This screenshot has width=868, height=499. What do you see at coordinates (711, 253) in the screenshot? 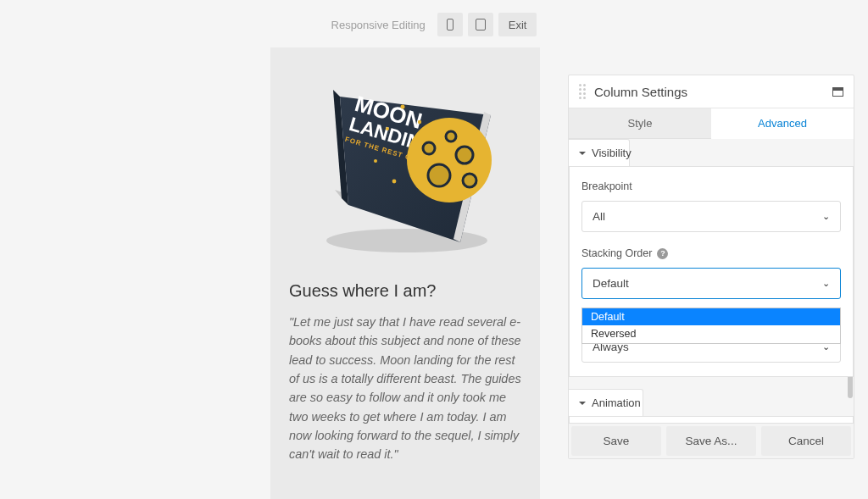
I see `stacking-order-label: Stacking Order ?` at bounding box center [711, 253].